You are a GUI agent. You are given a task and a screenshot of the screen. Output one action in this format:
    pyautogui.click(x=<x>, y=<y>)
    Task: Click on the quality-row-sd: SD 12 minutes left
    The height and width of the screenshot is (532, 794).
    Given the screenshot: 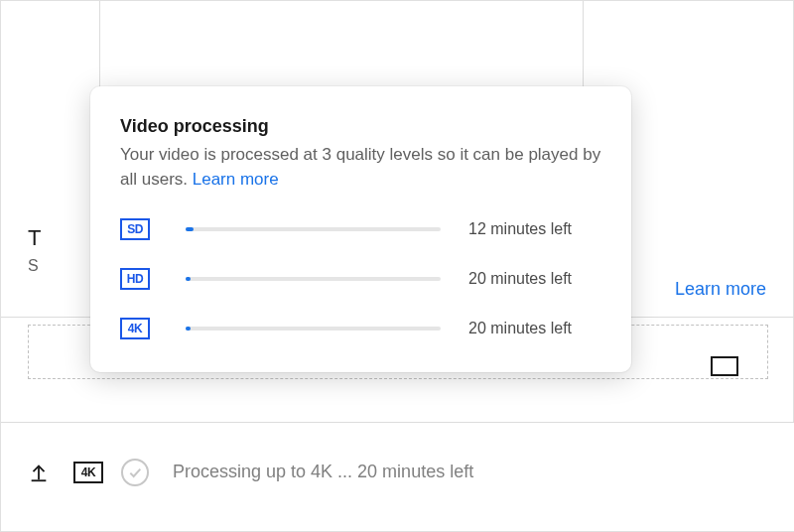 What is the action you would take?
    pyautogui.click(x=363, y=229)
    